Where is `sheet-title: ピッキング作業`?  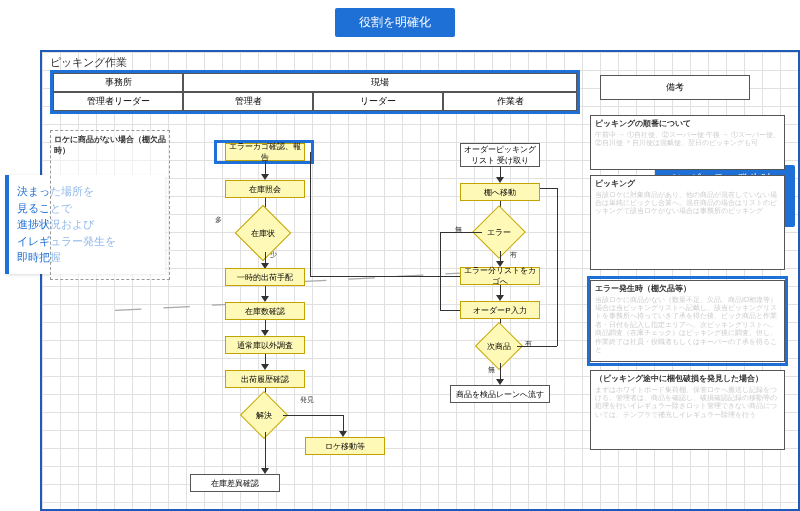 sheet-title: ピッキング作業 is located at coordinates (88, 62).